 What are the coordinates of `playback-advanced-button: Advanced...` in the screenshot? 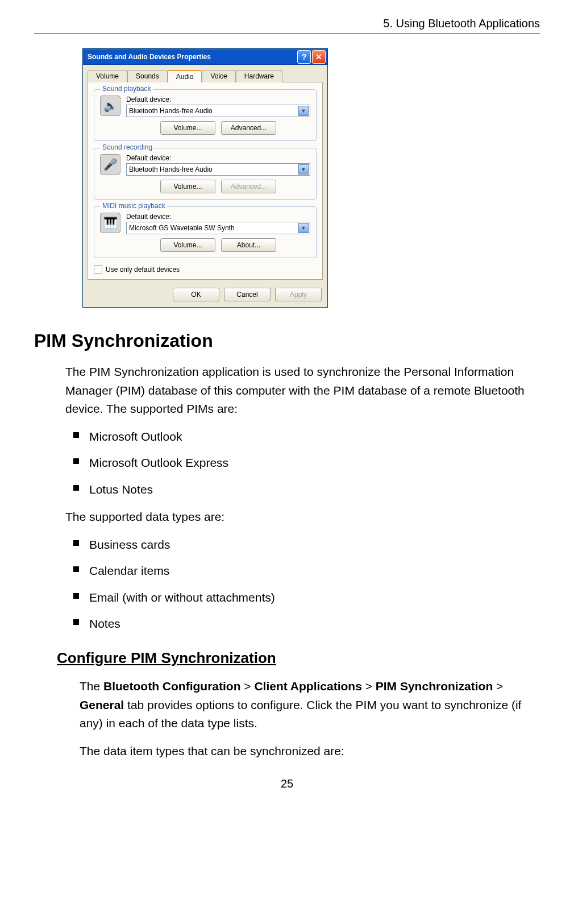 It's located at (249, 128).